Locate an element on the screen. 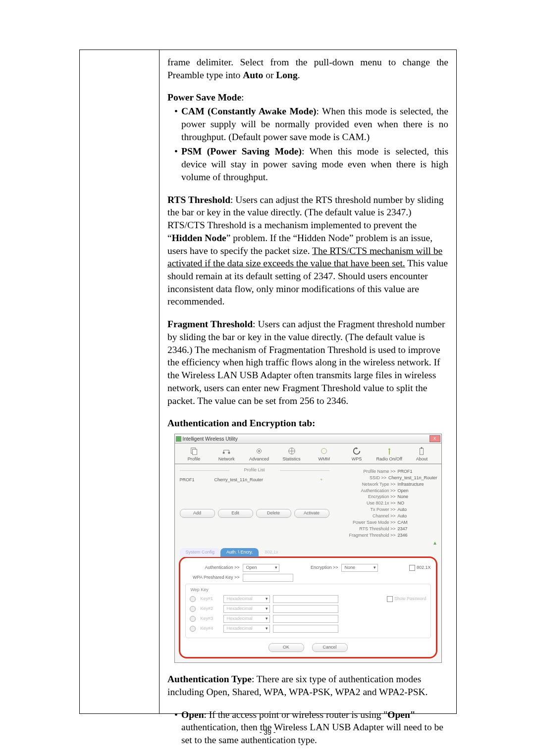 This screenshot has height=756, width=535. wep-key-label: Key#4 is located at coordinates (211, 629).